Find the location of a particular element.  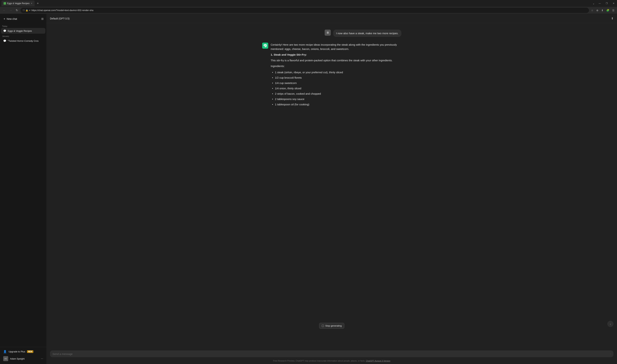

footer-text: Free Research Preview. ChatGPT may produ… is located at coordinates (319, 361).